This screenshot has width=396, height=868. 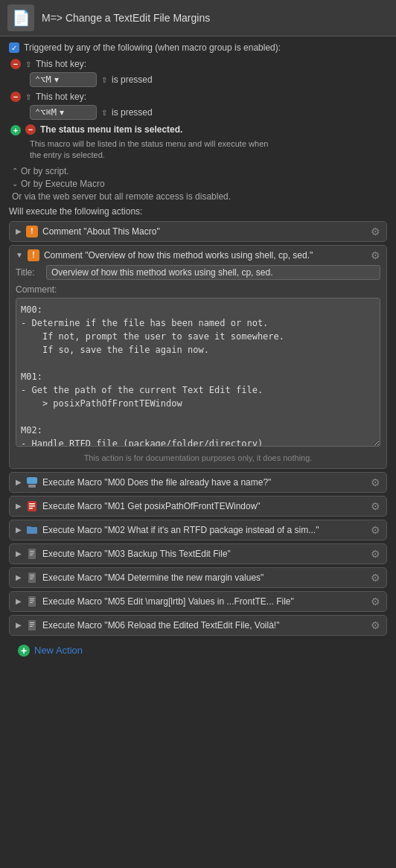 I want to click on execute-macro-5-icon, so click(x=32, y=578).